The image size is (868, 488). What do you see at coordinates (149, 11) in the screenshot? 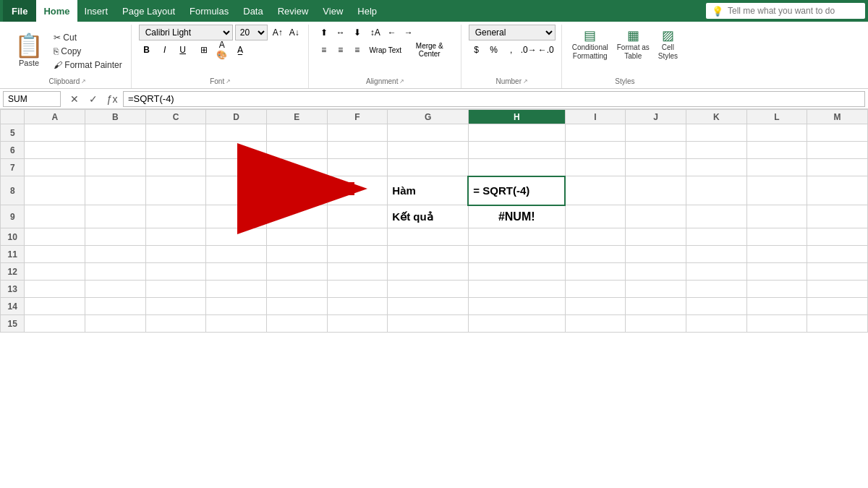
I see `menu-page-layout: Page Layout` at bounding box center [149, 11].